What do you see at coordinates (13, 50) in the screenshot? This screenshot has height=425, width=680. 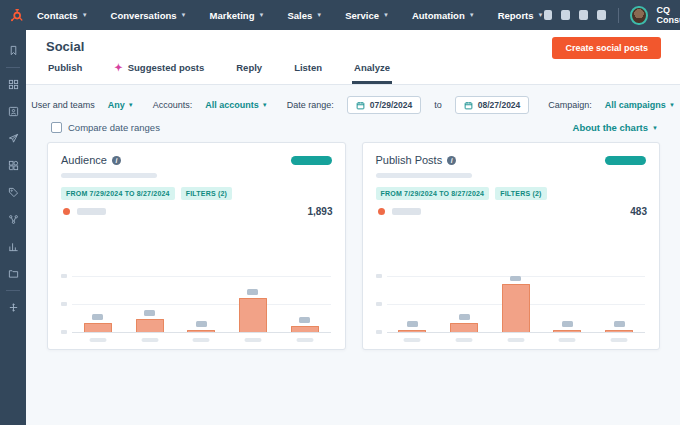 I see `bookmark-icon` at bounding box center [13, 50].